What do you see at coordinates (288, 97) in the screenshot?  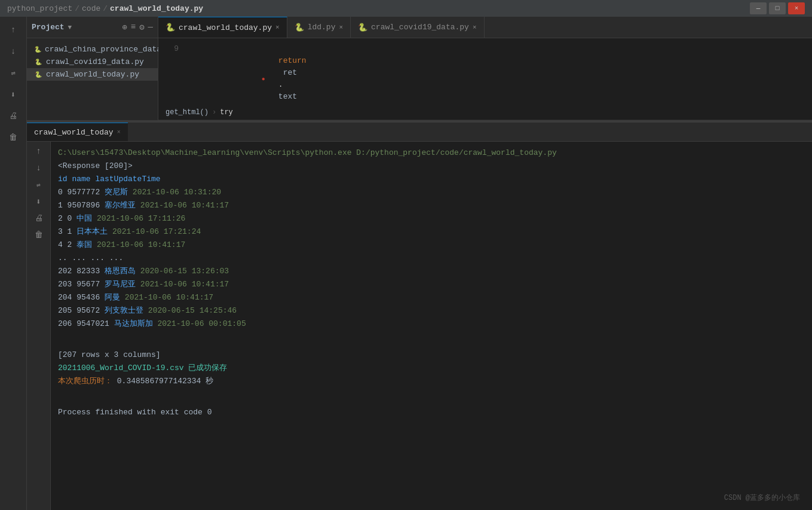 I see `code-attr: text` at bounding box center [288, 97].